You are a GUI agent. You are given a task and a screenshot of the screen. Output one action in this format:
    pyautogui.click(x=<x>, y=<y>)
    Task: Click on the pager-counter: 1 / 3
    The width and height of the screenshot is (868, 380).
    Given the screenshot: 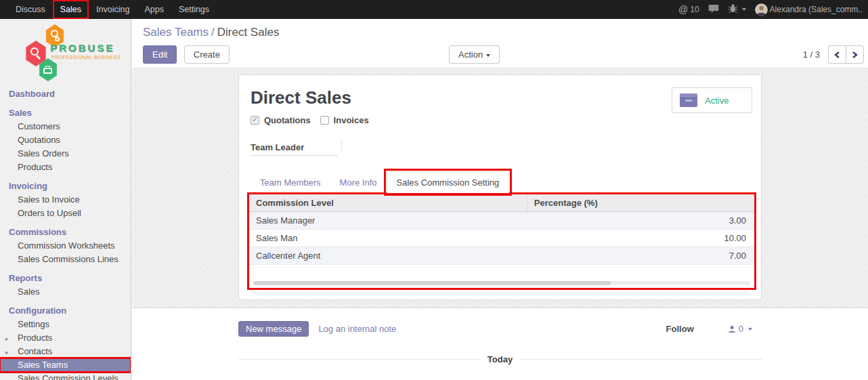 What is the action you would take?
    pyautogui.click(x=811, y=54)
    